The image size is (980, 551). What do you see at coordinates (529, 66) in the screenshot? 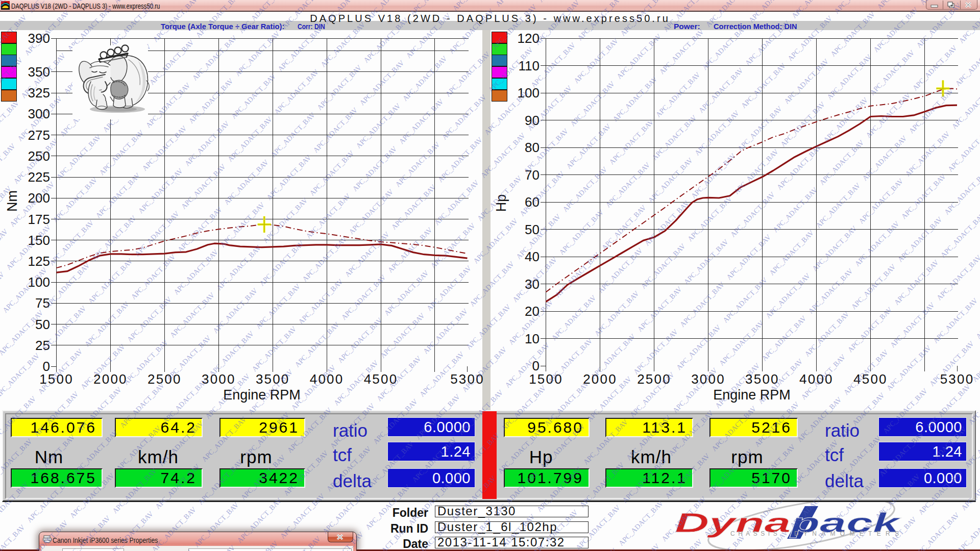
I see `svg-text: 110` at bounding box center [529, 66].